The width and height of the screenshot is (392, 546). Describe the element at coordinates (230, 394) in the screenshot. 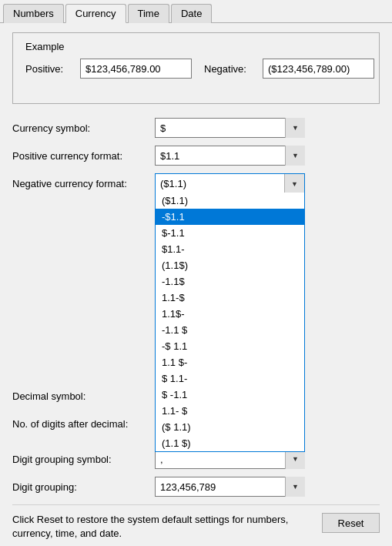

I see `dropdown-item: $ -1.1` at that location.